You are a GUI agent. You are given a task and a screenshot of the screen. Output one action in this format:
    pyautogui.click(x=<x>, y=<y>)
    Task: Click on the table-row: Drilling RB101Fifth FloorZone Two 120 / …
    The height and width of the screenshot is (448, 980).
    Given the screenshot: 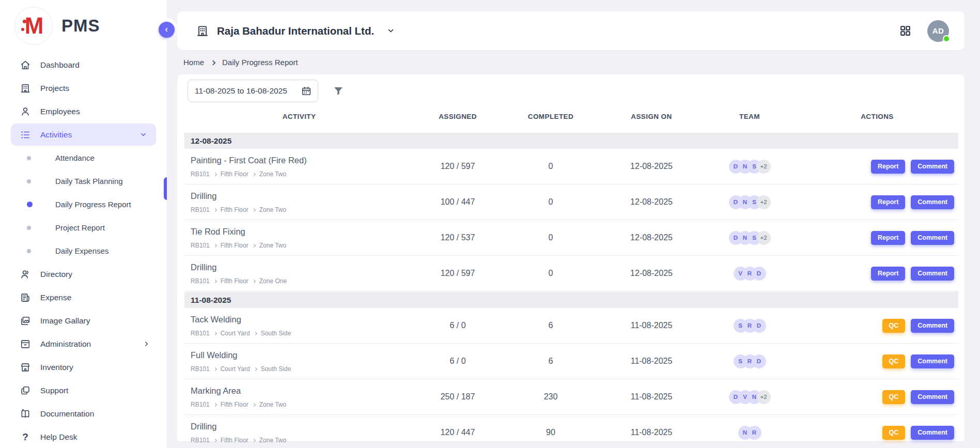 What is the action you would take?
    pyautogui.click(x=571, y=431)
    